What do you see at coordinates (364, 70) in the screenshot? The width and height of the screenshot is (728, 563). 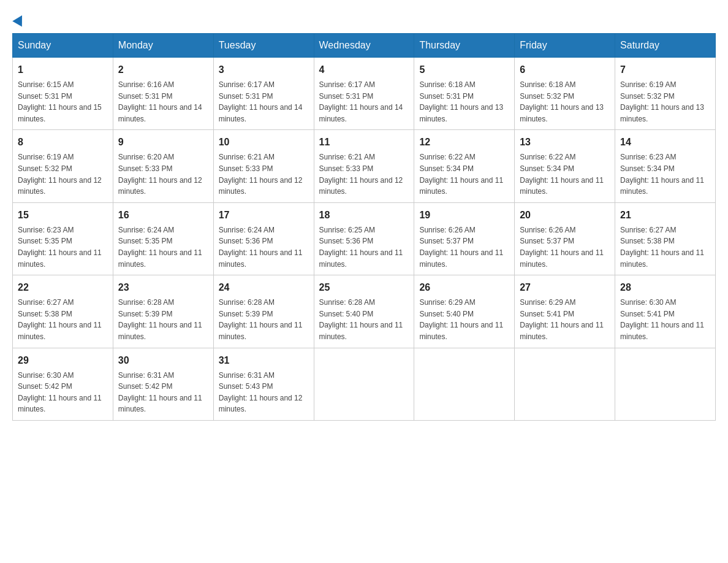 I see `day-number: 4` at bounding box center [364, 70].